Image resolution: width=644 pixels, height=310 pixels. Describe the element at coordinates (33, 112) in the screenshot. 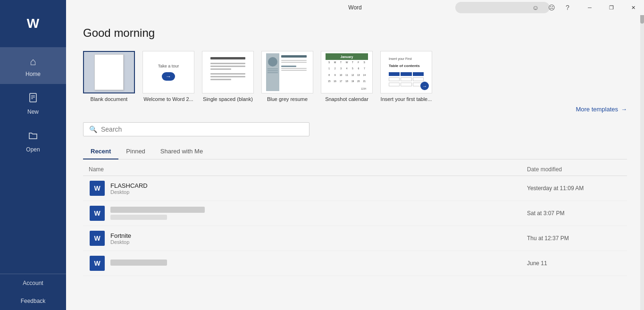

I see `sidebar-item-label: New` at that location.